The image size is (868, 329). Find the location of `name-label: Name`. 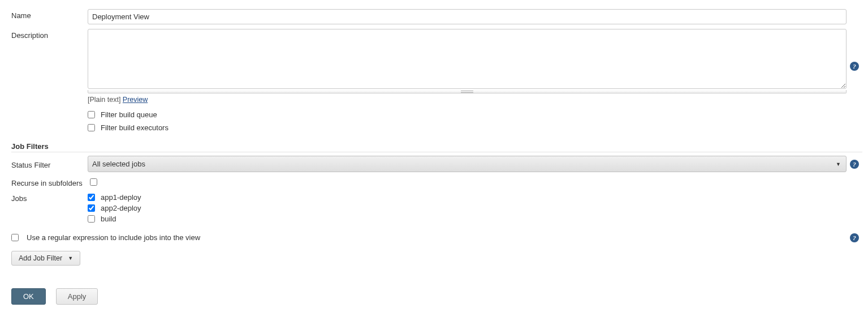

name-label: Name is located at coordinates (50, 15).